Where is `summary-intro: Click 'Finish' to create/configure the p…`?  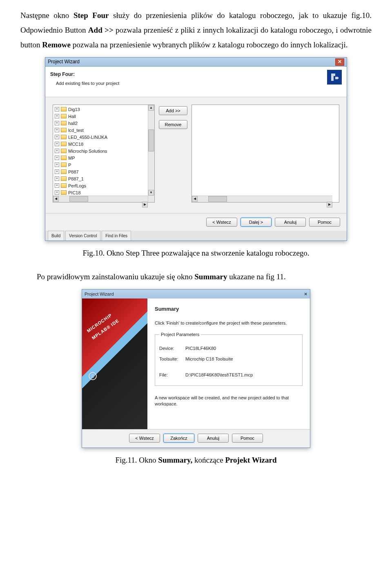
summary-intro: Click 'Finish' to create/configure the p… is located at coordinates (229, 323).